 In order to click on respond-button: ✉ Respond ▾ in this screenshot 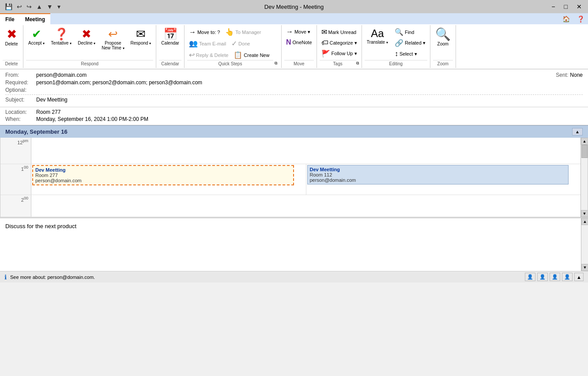, I will do `click(141, 37)`.